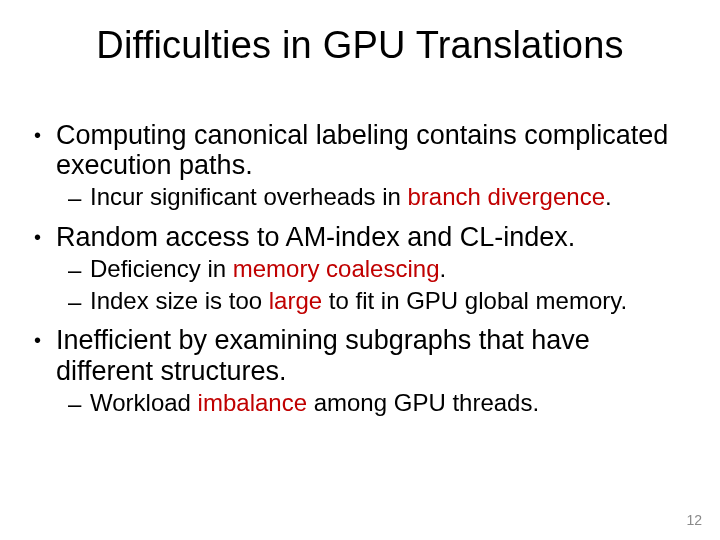  I want to click on page-number: 12, so click(694, 520).